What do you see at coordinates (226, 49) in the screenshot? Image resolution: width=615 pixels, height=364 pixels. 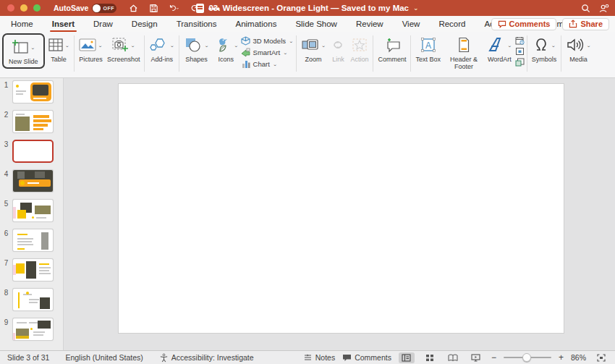 I see `icons-button: ⌄ Icons` at bounding box center [226, 49].